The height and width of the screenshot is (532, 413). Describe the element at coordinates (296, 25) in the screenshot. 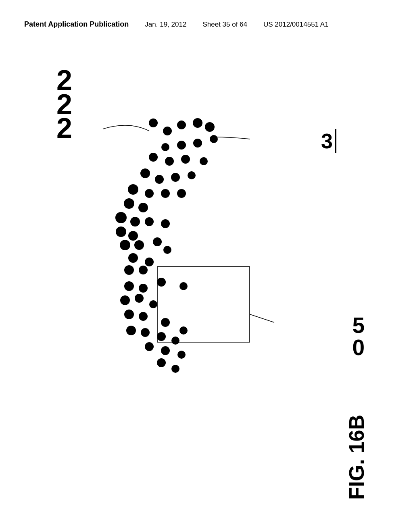

I see `patent-number: US 2012/0014551 A1` at that location.